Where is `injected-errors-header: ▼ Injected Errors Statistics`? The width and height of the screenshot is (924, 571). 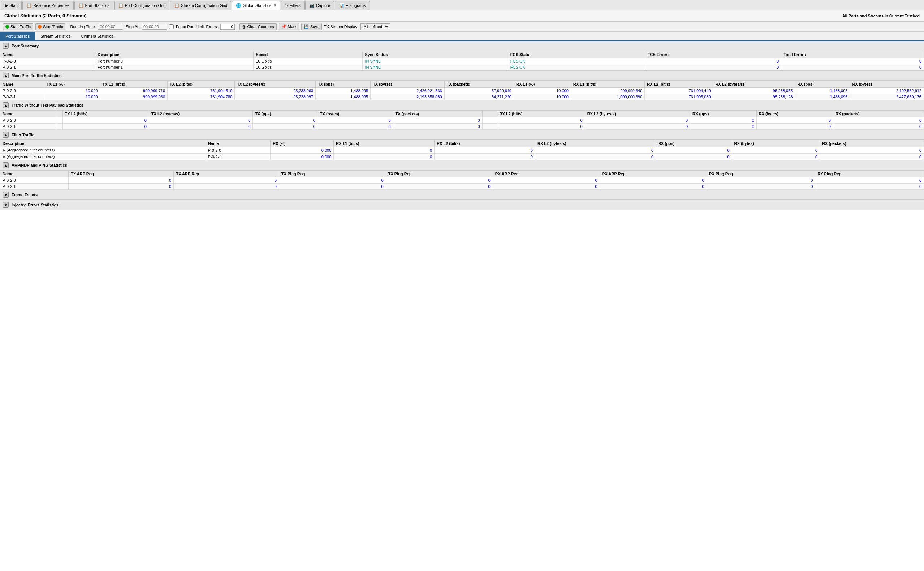 injected-errors-header: ▼ Injected Errors Statistics is located at coordinates (462, 205).